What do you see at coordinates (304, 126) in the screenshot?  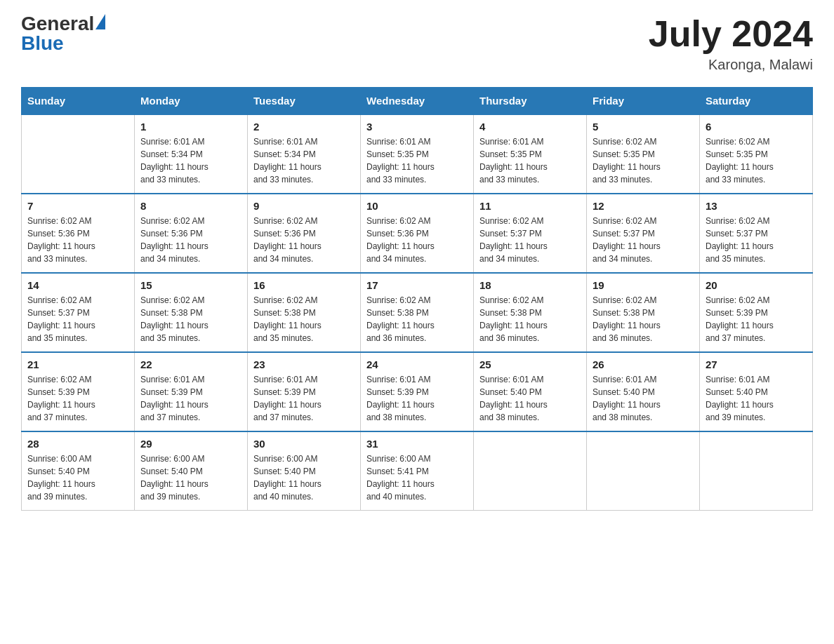 I see `day-number: 2` at bounding box center [304, 126].